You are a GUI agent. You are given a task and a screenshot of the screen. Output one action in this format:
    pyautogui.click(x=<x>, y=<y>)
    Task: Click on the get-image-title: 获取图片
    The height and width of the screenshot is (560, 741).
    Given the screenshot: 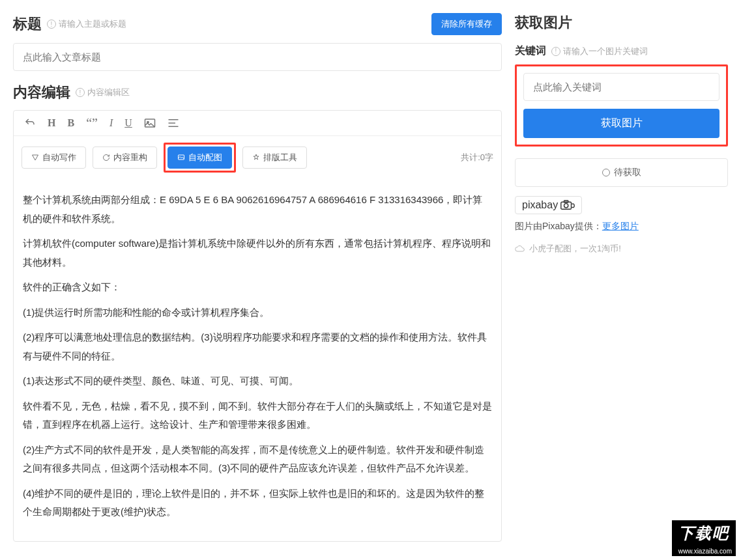 What is the action you would take?
    pyautogui.click(x=622, y=23)
    